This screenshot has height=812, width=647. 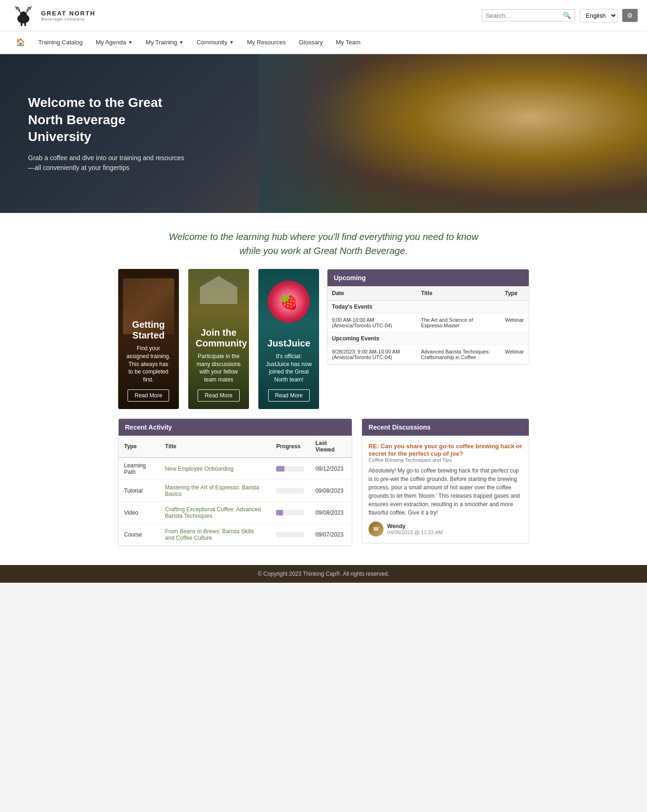 I want to click on discussions-header: Recent Discussions, so click(x=446, y=427).